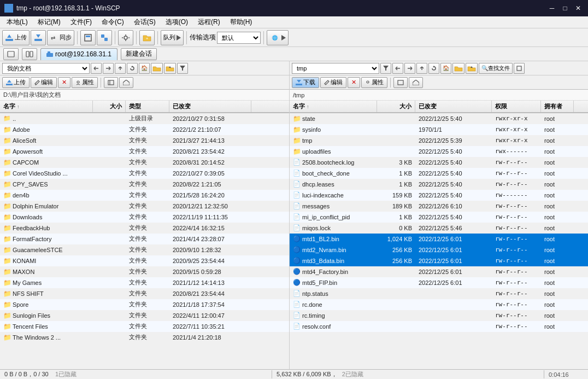  I want to click on menu-mark: 标记(M), so click(49, 22).